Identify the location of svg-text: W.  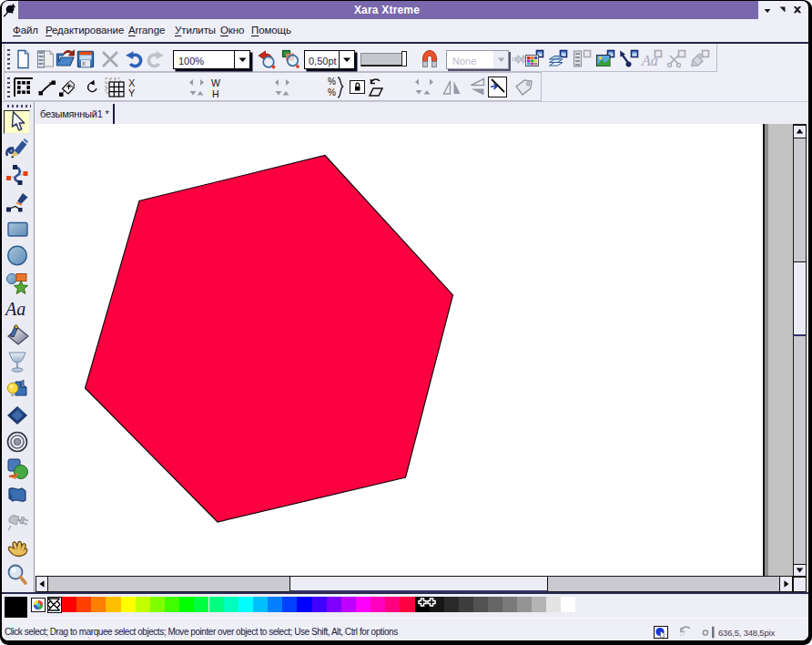
(216, 83).